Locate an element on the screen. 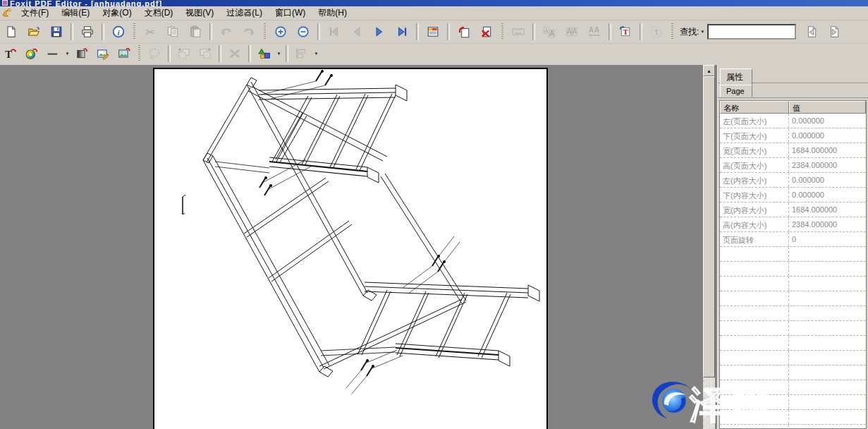  edit-image-button is located at coordinates (103, 54).